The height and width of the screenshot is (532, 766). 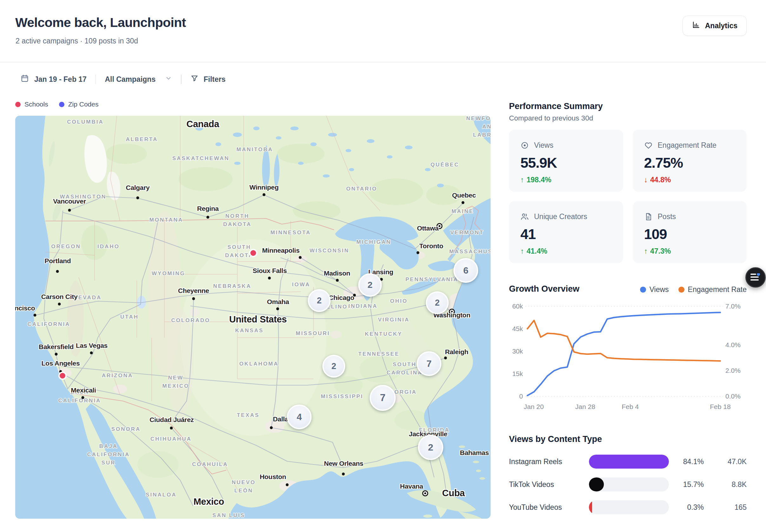 I want to click on date-range-picker: Jan 19 - Feb 17, so click(x=53, y=79).